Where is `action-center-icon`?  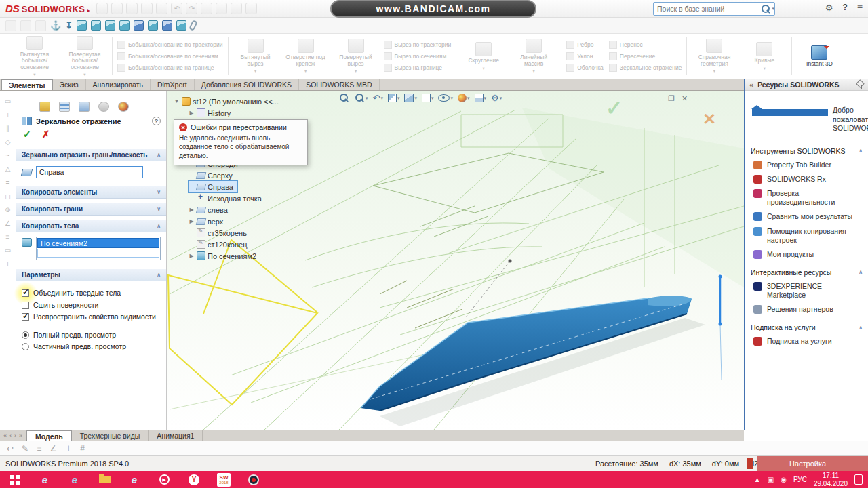 action-center-icon is located at coordinates (859, 480).